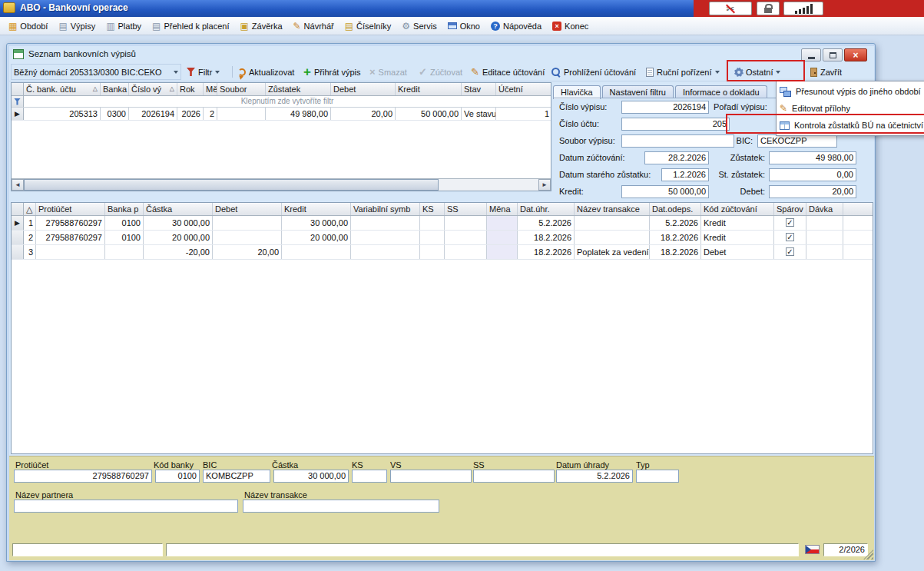  Describe the element at coordinates (803, 8) in the screenshot. I see `stats-button` at that location.